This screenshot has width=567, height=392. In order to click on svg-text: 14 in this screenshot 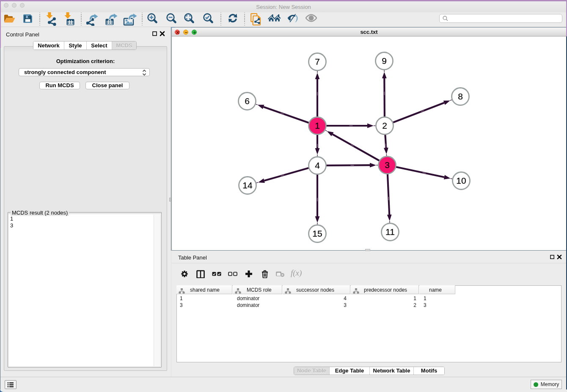, I will do `click(248, 185)`.